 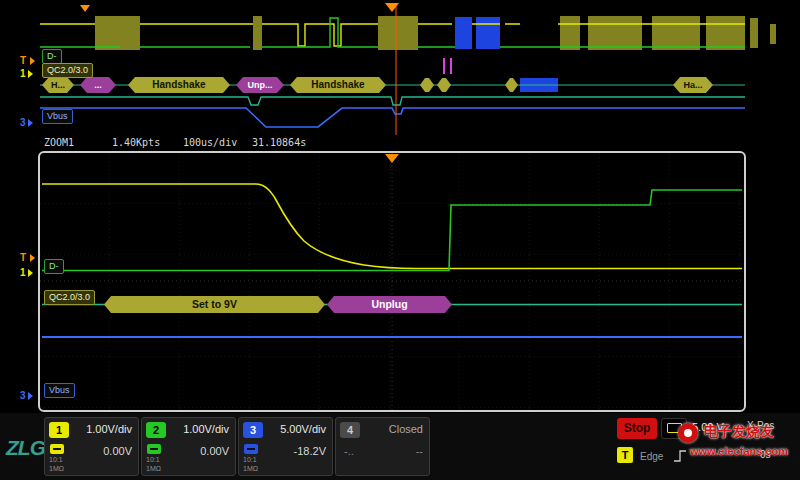 I want to click on zoom-ch1-position-marker: 1, so click(x=23, y=273).